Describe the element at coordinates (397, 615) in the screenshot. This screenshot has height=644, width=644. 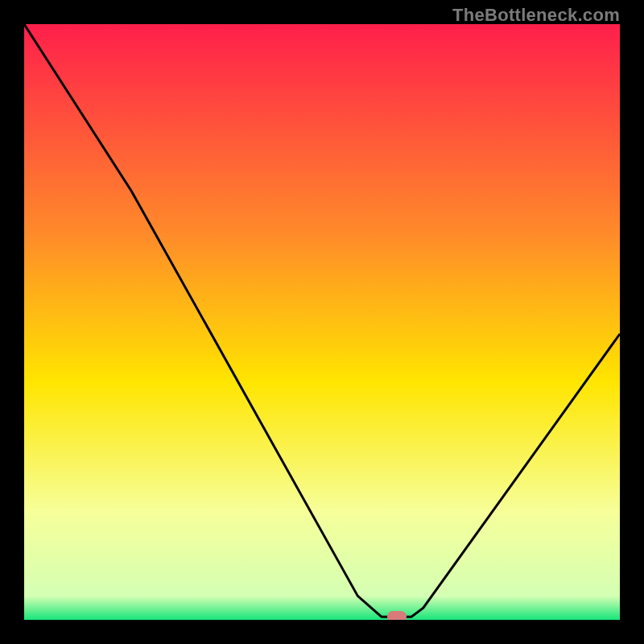
I see `optimum-marker` at that location.